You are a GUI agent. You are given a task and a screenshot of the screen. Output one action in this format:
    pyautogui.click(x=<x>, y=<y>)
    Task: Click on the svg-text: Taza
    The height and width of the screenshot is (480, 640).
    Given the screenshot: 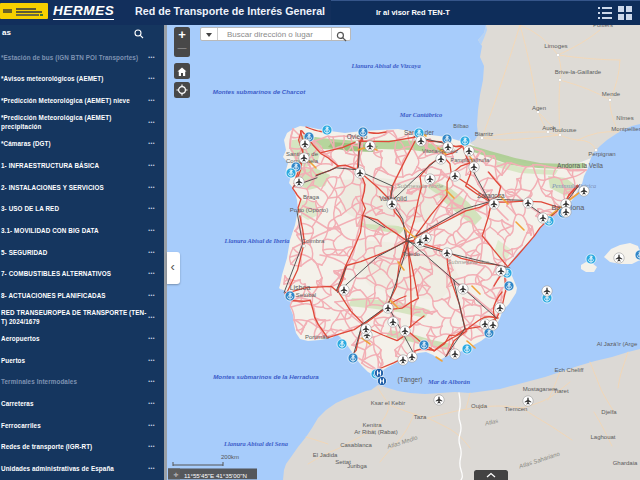 What is the action you would take?
    pyautogui.click(x=420, y=417)
    